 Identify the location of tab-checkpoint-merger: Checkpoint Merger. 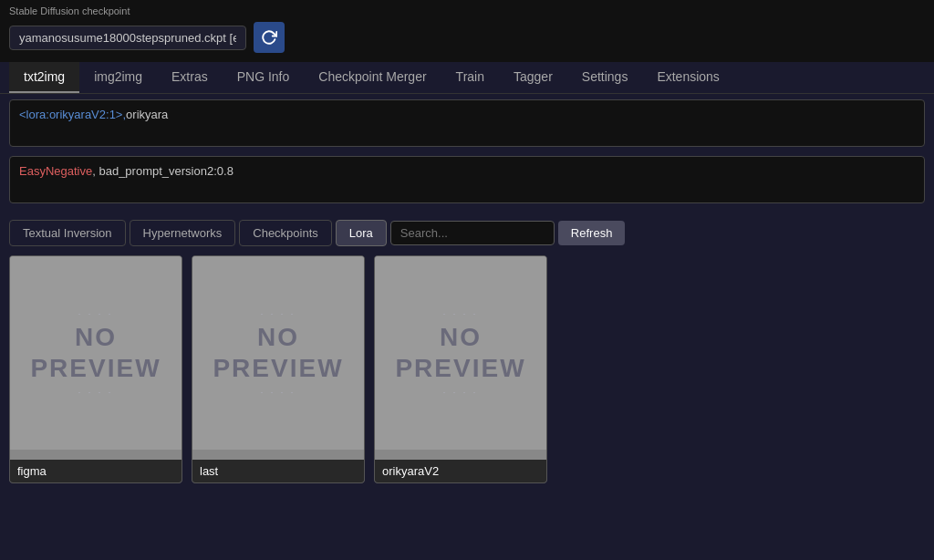
(372, 78).